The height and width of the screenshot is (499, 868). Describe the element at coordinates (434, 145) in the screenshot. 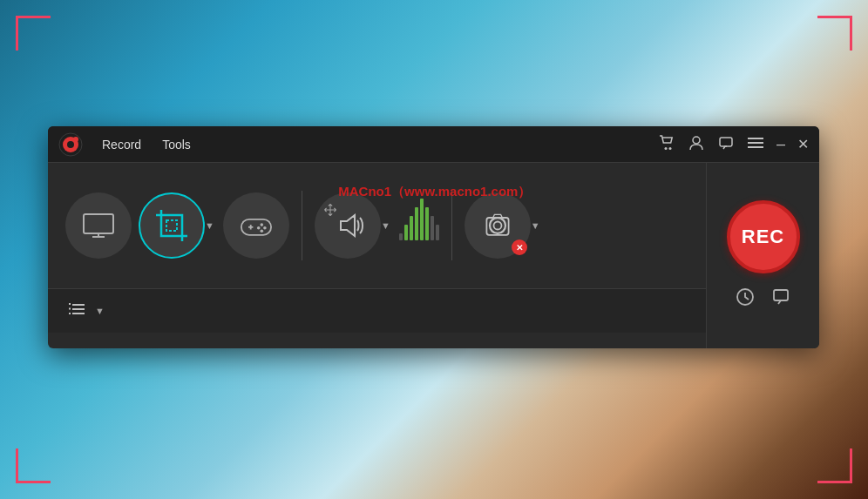

I see `title-bar: Record Tools` at that location.